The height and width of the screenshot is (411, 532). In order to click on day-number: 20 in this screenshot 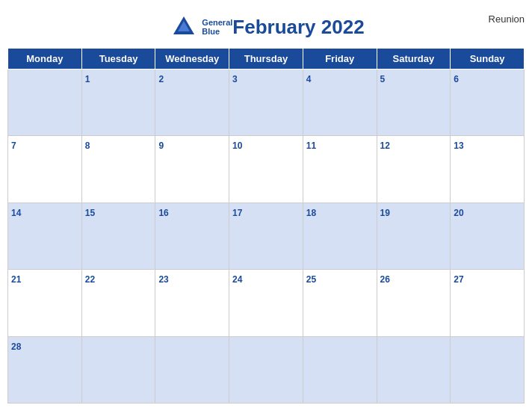, I will do `click(459, 213)`.